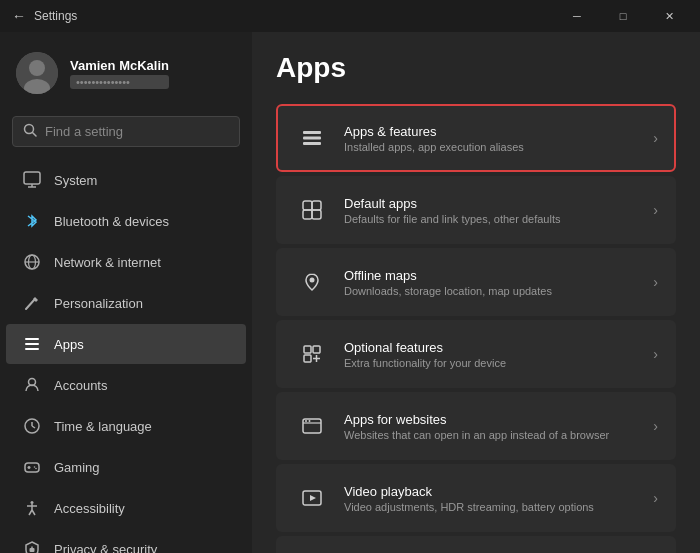 This screenshot has width=700, height=553. What do you see at coordinates (623, 16) in the screenshot?
I see `maximize-button: □` at bounding box center [623, 16].